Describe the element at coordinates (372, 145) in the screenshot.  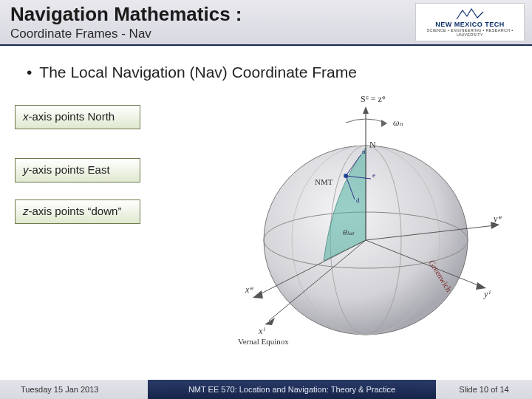
I see `label-north: N` at that location.